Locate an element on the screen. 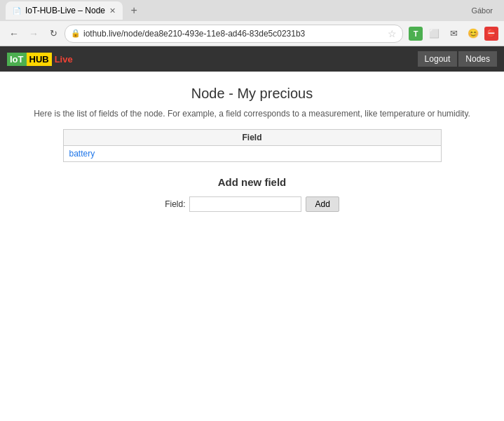 The height and width of the screenshot is (421, 504). browser-extensions: T ⬜ ✉ 😊 ⛔ is located at coordinates (454, 34).